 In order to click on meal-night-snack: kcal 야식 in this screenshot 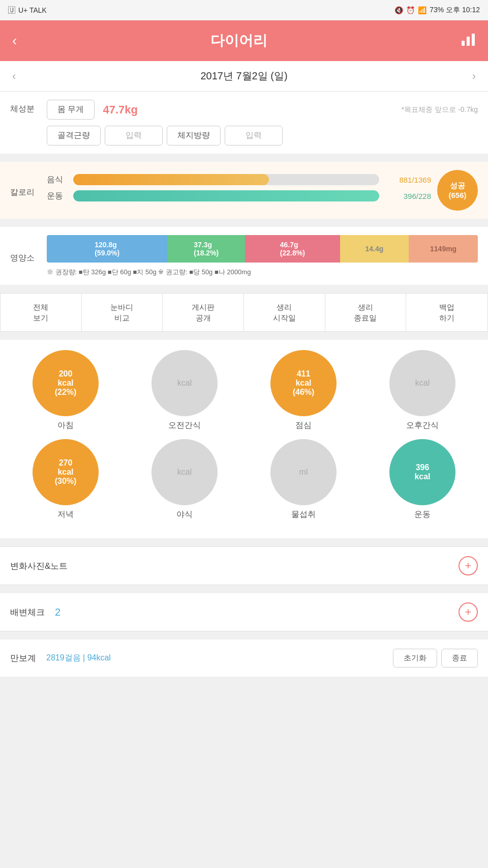, I will do `click(185, 479)`.